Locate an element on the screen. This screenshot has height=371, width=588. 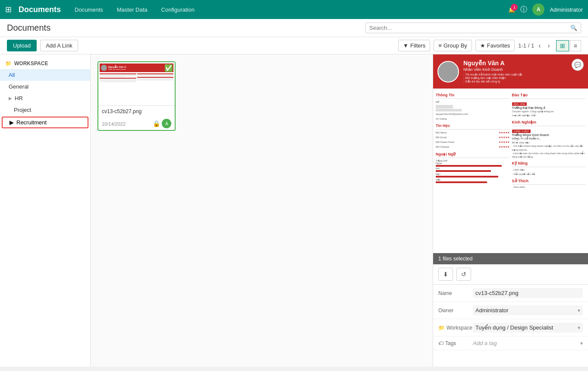
group-by-button: ≡ Group By is located at coordinates (453, 46).